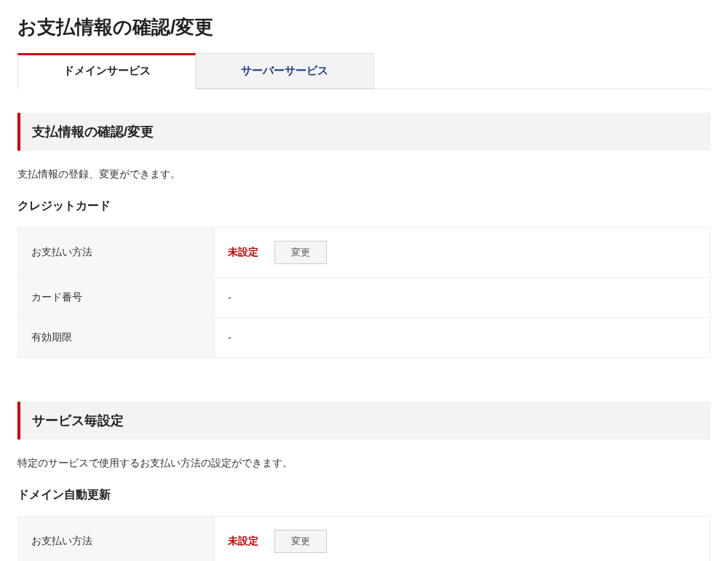 The image size is (728, 561). Describe the element at coordinates (364, 538) in the screenshot. I see `domain-auto-renew-table: お支払い方法 未設定 変更` at that location.